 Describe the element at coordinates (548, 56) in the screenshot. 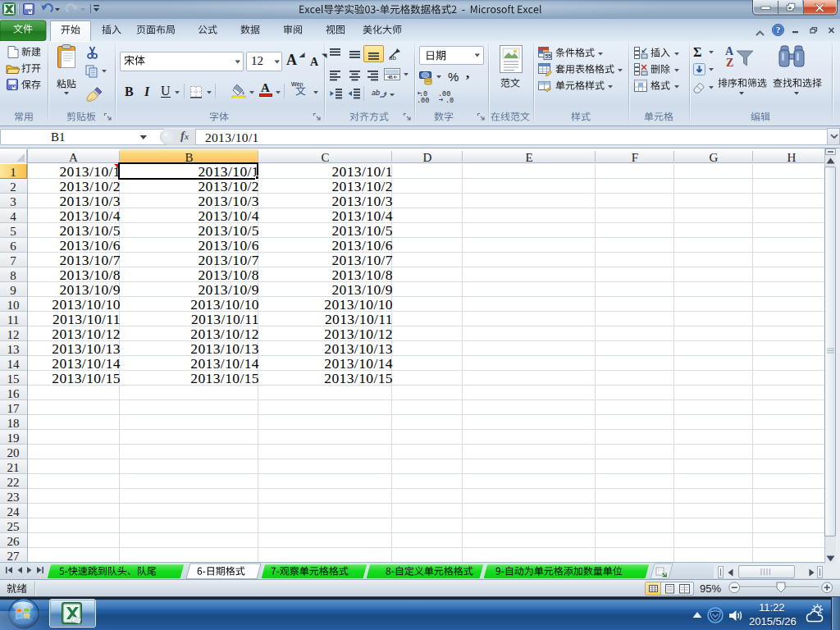

I see `svg-text: 55` at that location.